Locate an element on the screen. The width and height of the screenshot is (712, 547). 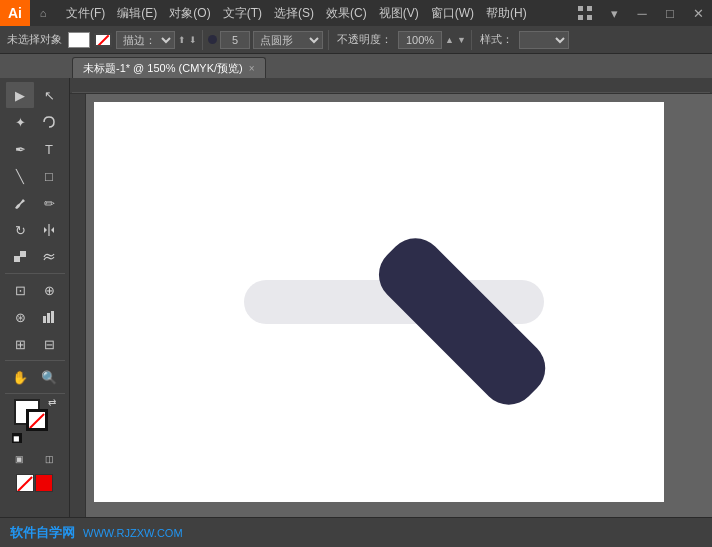
symbol-sprayer-tool: ⊛ is located at coordinates (20, 317).